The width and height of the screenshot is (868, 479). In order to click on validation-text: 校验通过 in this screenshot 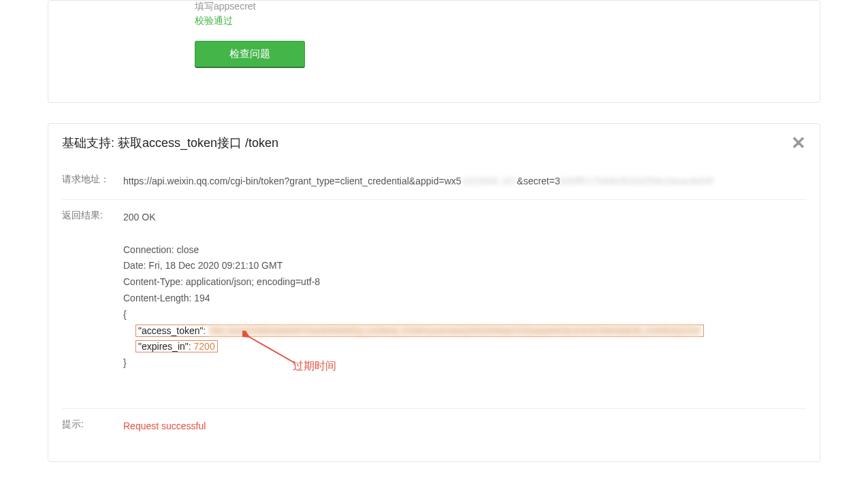, I will do `click(500, 21)`.